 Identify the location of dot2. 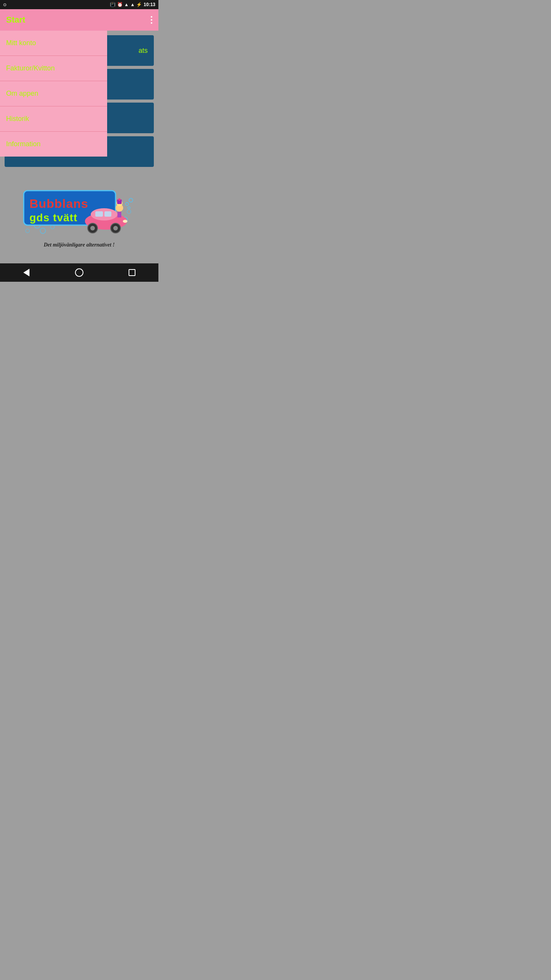
(152, 20).